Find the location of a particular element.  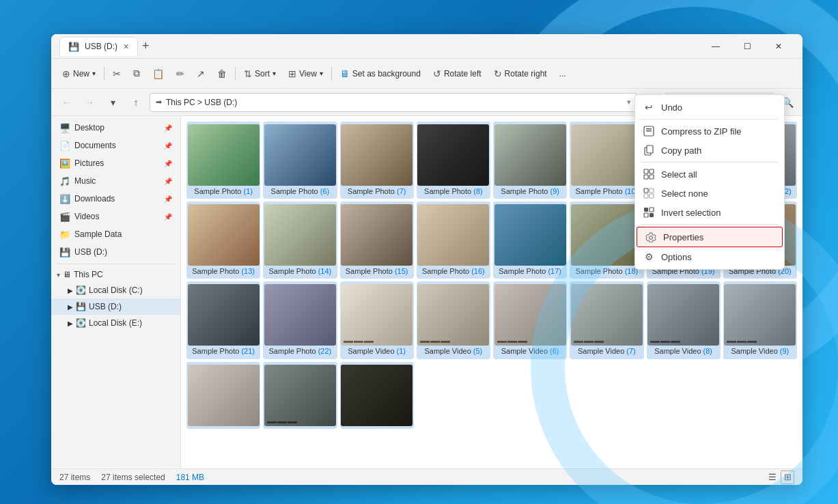

address-input: ➡ This PC > USB (D:) ▾ is located at coordinates (393, 102).